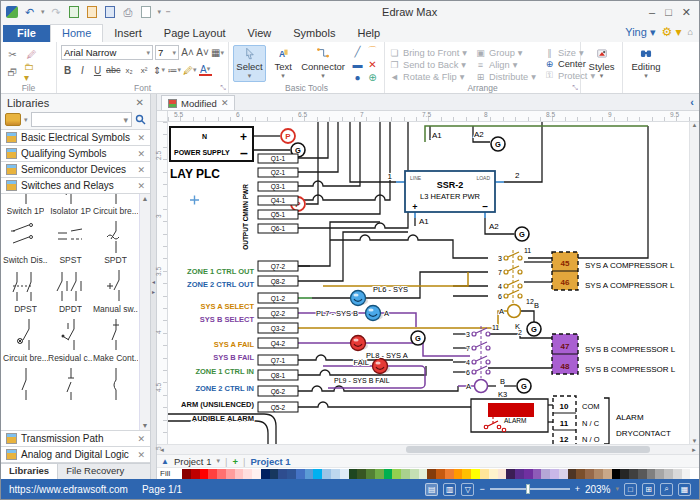  What do you see at coordinates (509, 418) in the screenshot?
I see `alarm-relay-shape: ALARM` at bounding box center [509, 418].